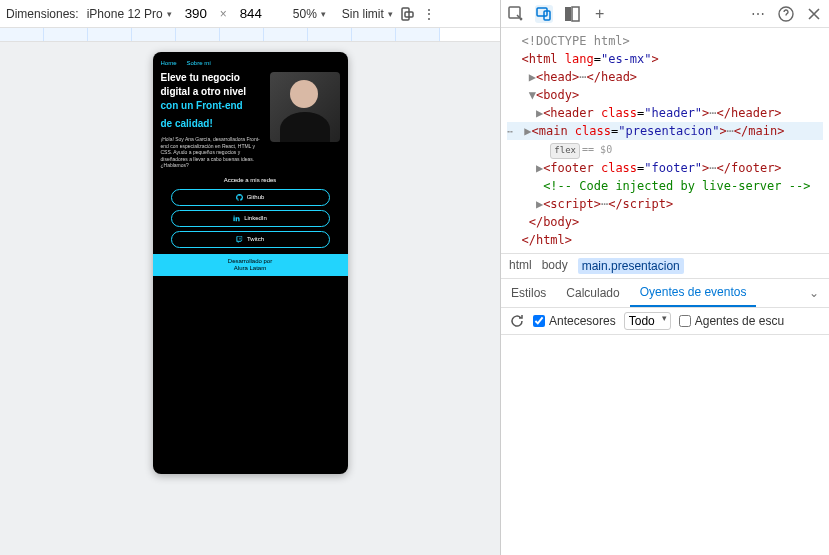  Describe the element at coordinates (42, 14) in the screenshot. I see `dimensions-label: Dimensiones:` at that location.